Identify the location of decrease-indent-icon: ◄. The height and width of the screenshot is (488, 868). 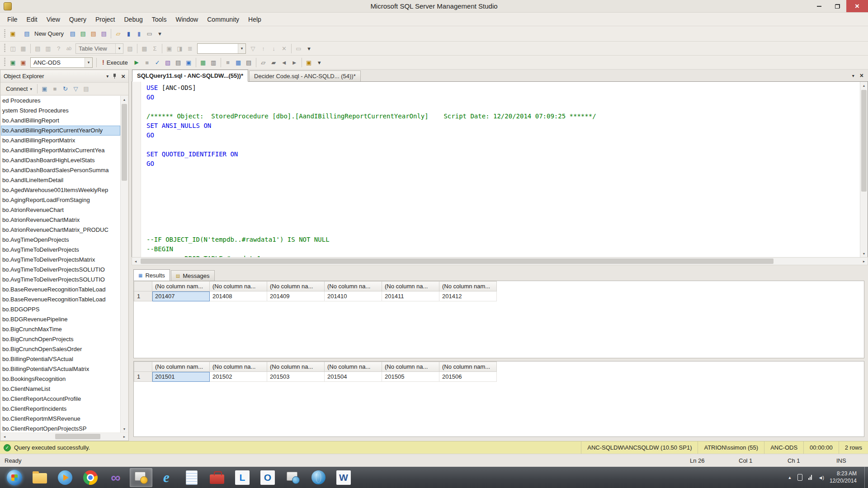
(284, 62).